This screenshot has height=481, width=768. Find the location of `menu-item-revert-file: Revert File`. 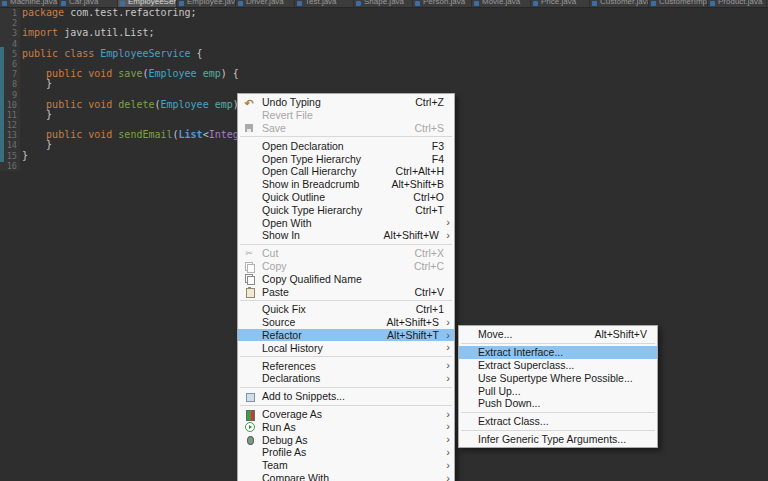

menu-item-revert-file: Revert File is located at coordinates (346, 116).